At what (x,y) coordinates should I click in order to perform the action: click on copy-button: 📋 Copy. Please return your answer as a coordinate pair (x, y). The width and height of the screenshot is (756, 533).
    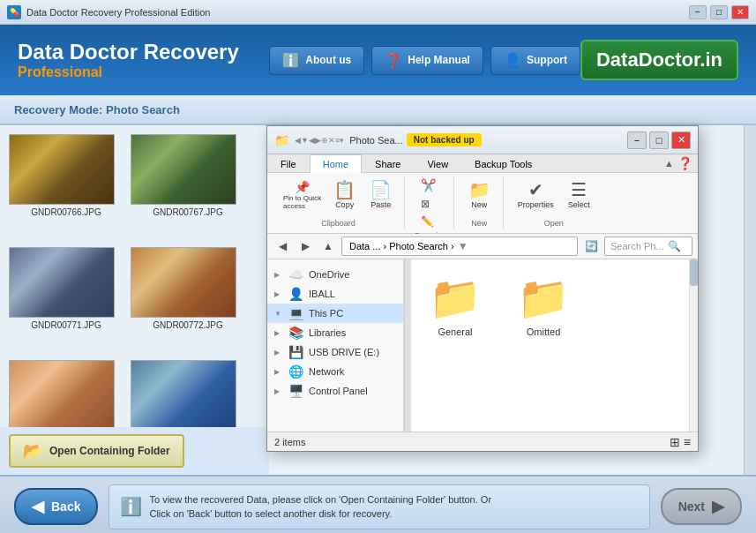
    Looking at the image, I should click on (344, 194).